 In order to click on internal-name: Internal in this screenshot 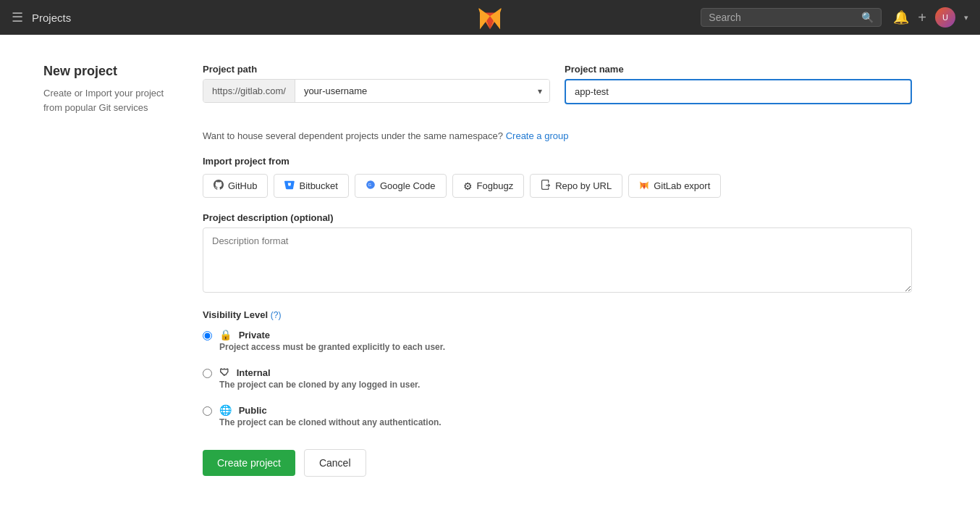, I will do `click(253, 372)`.